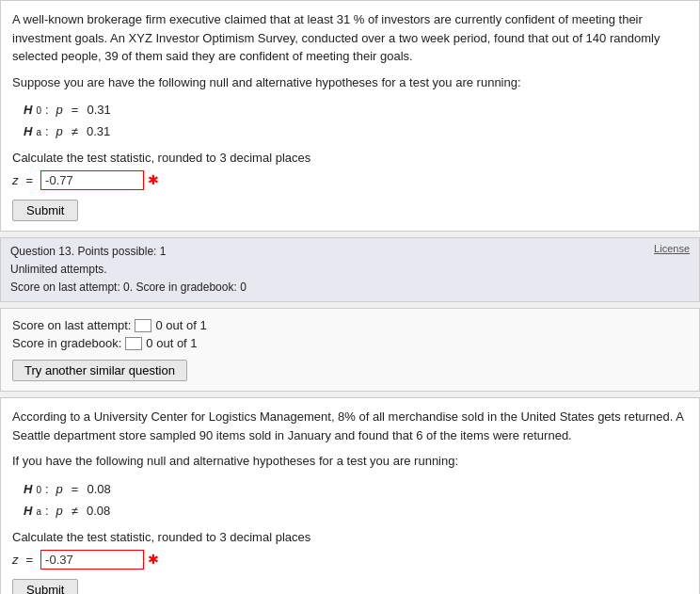 The width and height of the screenshot is (700, 594). I want to click on q1-h0-var: p, so click(60, 109).